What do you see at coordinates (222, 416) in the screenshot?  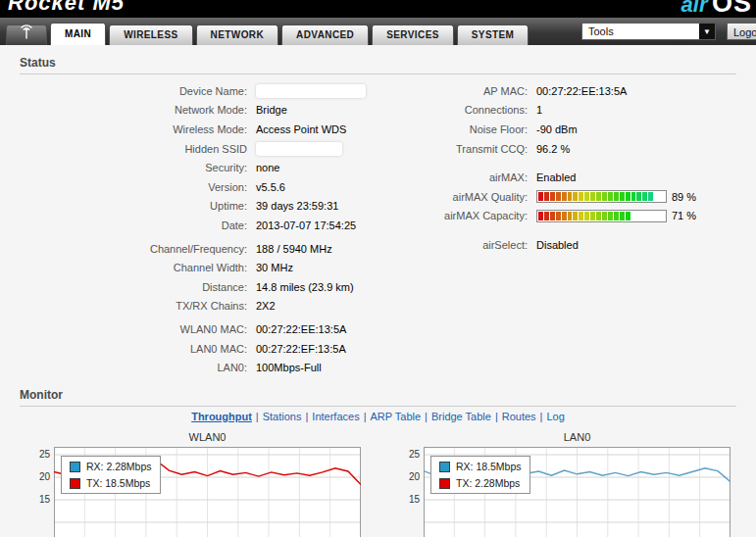 I see `link-throughput: Throughput` at bounding box center [222, 416].